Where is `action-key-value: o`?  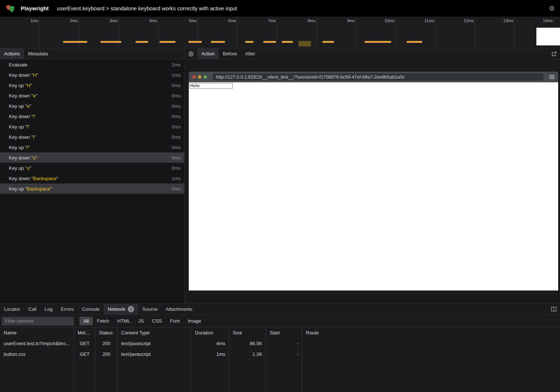
action-key-value: o is located at coordinates (34, 158).